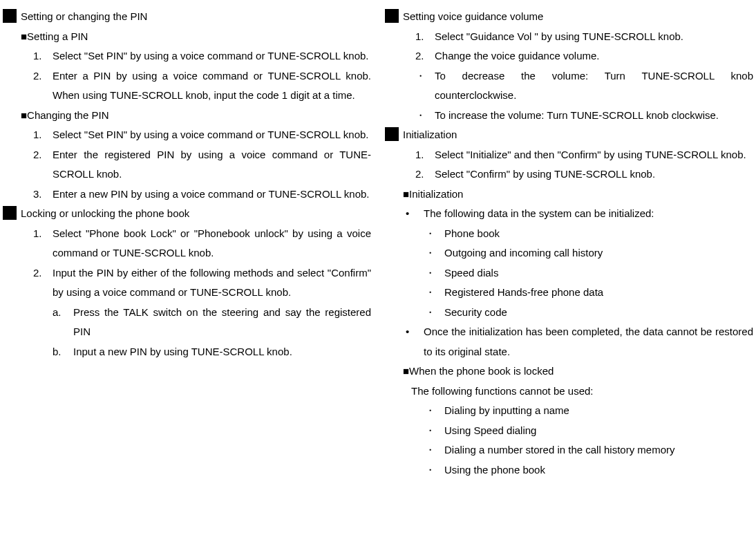 This screenshot has width=756, height=544. I want to click on numbered-list: 1. Select "Phone book Lock" or "Phoneboo…, so click(187, 293).